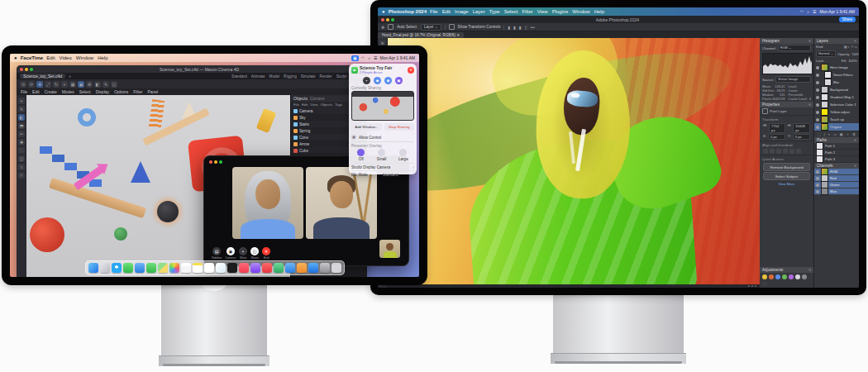  Describe the element at coordinates (89, 84) in the screenshot. I see `render-settings-icon: ⚙` at that location.